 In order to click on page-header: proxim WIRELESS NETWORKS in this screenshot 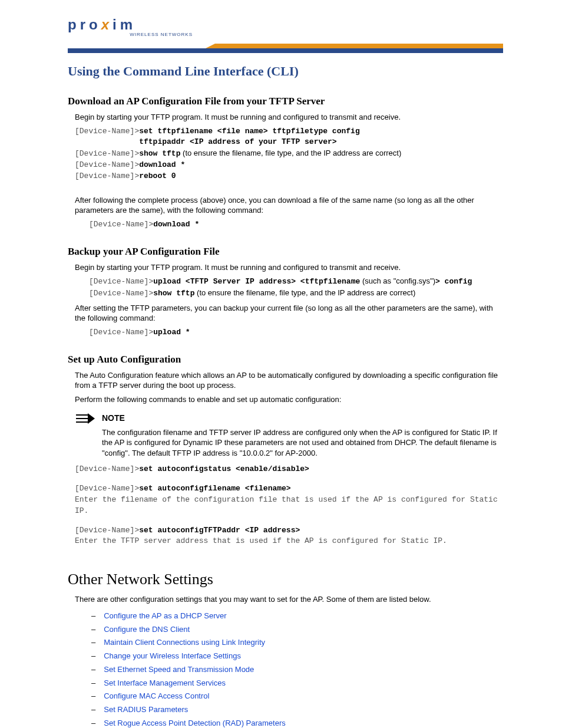, I will do `click(281, 27)`.